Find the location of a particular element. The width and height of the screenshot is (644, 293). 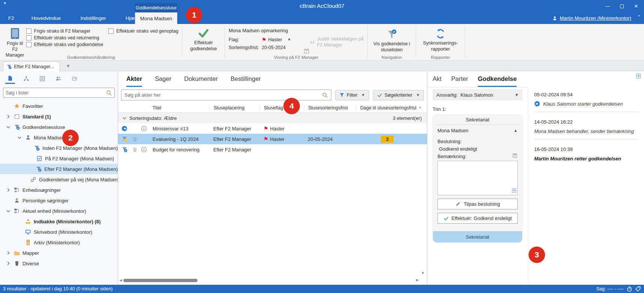

tab-hovedvindue: Hovedvindue is located at coordinates (46, 18).